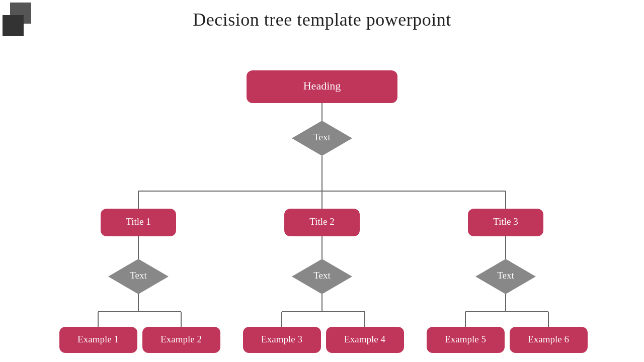 The width and height of the screenshot is (644, 362). What do you see at coordinates (322, 276) in the screenshot?
I see `center-diamond-label: Text` at bounding box center [322, 276].